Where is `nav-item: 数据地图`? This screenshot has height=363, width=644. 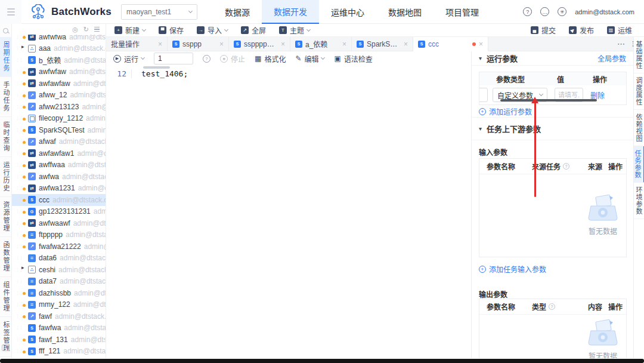
nav-item: 数据地图 is located at coordinates (405, 12).